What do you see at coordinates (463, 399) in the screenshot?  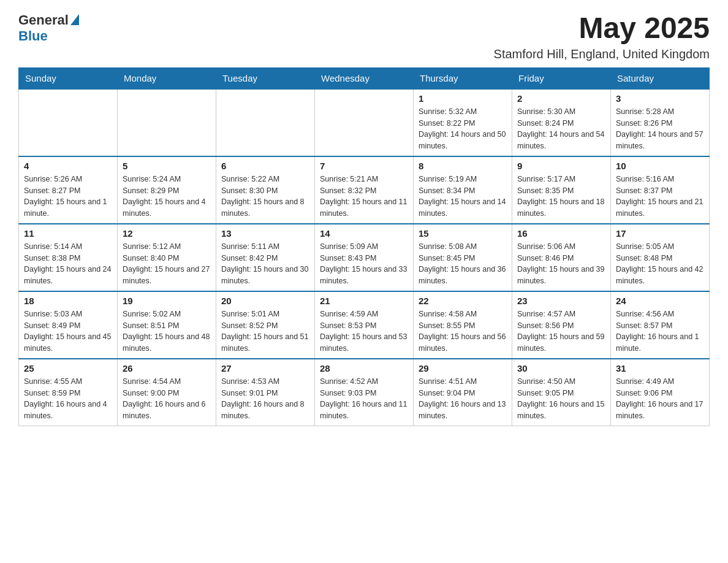 I see `day-info: Sunrise: 4:51 AMSunset: 9:04 PMDaylight:…` at bounding box center [463, 399].